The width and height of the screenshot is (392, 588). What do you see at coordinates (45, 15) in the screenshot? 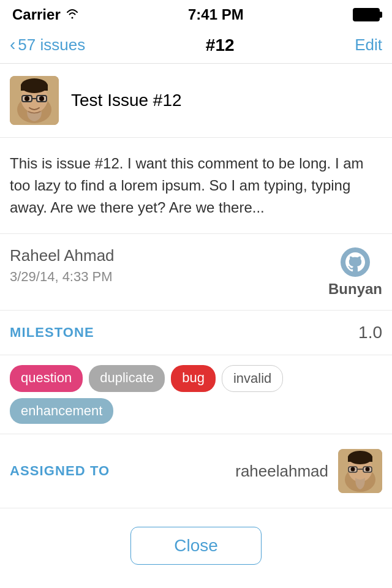
I see `carrier-info: Carrier` at bounding box center [45, 15].